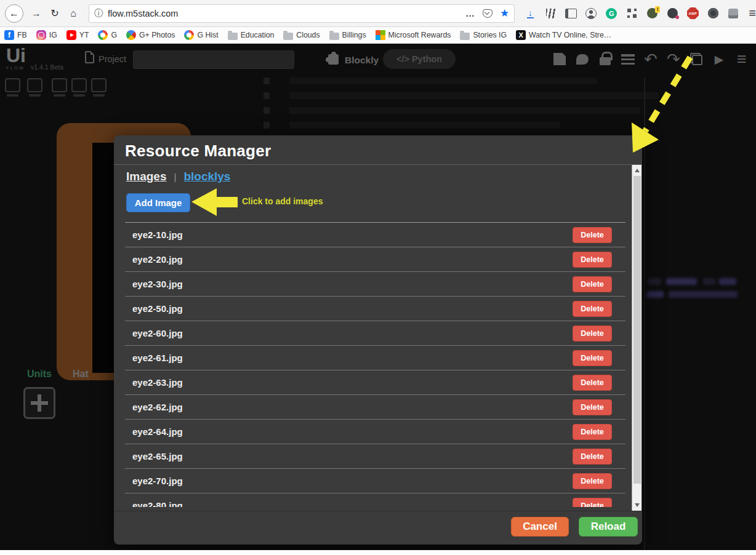 The width and height of the screenshot is (756, 555). What do you see at coordinates (84, 35) in the screenshot?
I see `bookmark-label: YT` at bounding box center [84, 35].